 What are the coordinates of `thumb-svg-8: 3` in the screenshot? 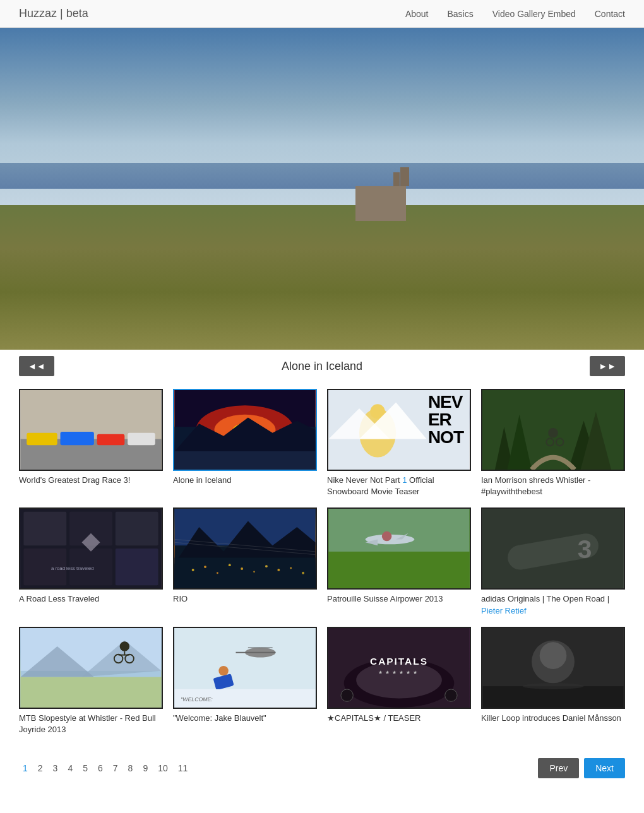 It's located at (553, 549).